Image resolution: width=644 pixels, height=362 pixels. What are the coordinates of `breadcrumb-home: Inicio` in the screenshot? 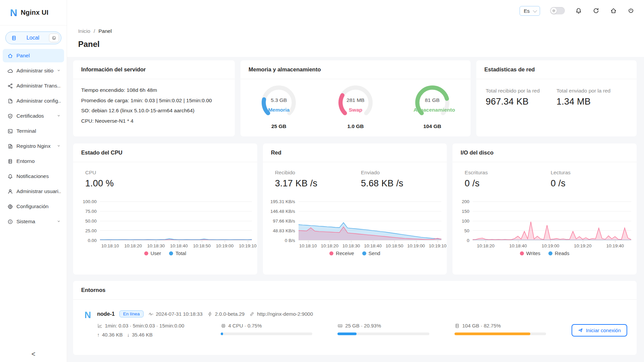 It's located at (84, 31).